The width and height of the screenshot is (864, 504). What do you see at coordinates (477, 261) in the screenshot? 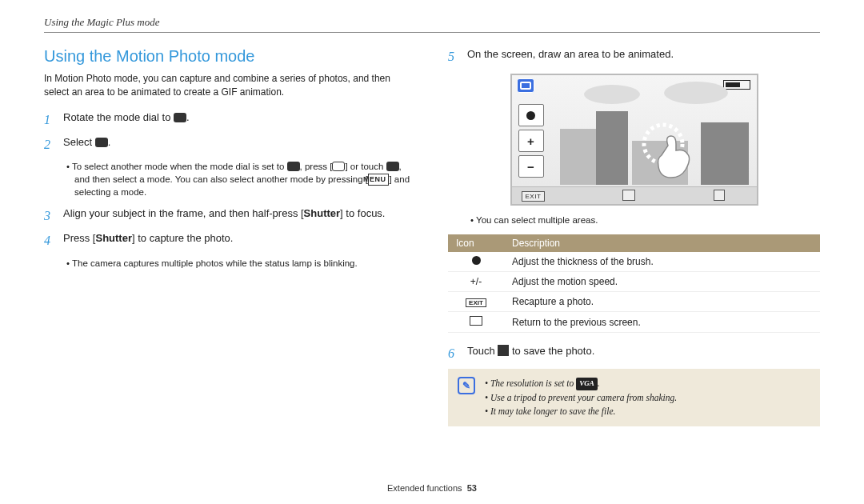
I see `brush-icon` at bounding box center [477, 261].